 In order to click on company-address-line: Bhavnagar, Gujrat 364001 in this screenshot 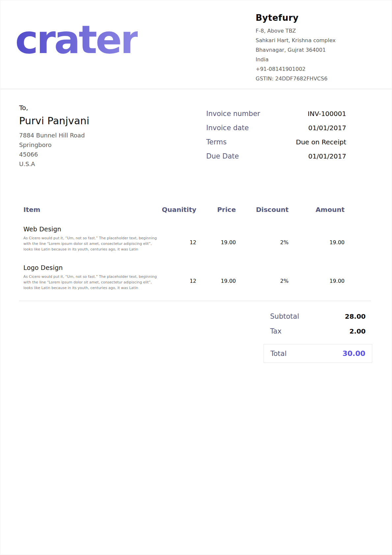, I will do `click(302, 50)`.